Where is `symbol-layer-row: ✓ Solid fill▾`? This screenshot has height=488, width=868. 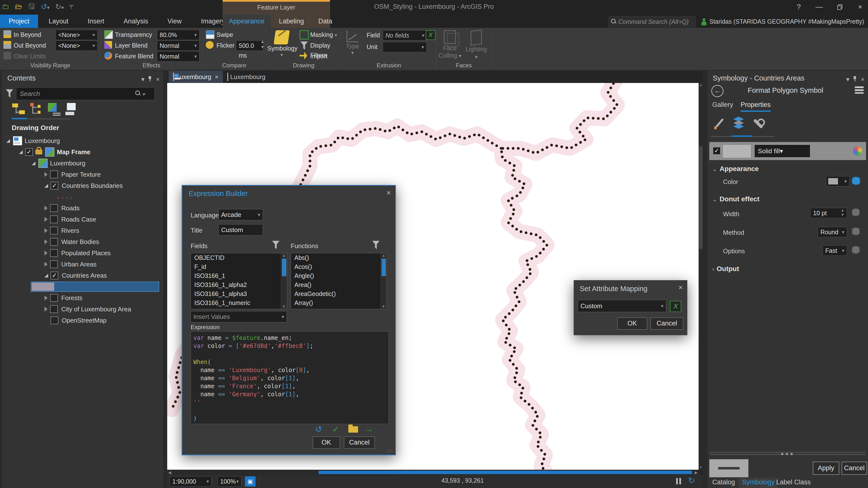 symbol-layer-row: ✓ Solid fill▾ is located at coordinates (788, 151).